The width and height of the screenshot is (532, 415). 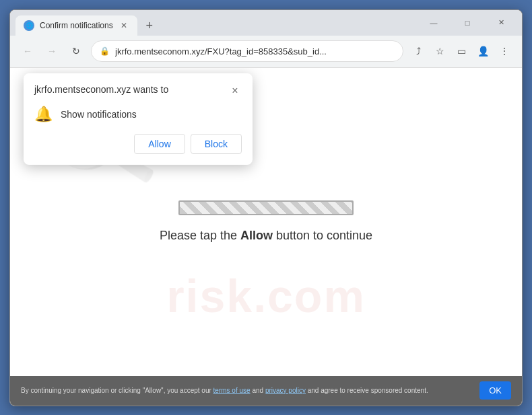 What do you see at coordinates (216, 144) in the screenshot?
I see `block-button: Block` at bounding box center [216, 144].